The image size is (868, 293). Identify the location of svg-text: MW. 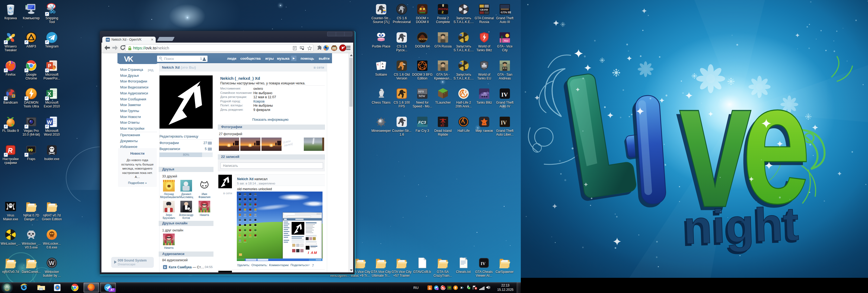
(422, 96).